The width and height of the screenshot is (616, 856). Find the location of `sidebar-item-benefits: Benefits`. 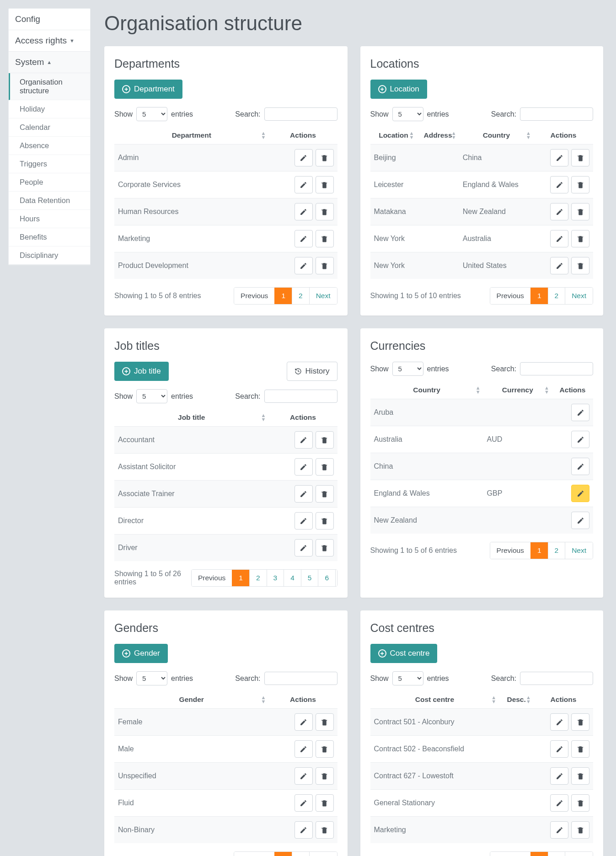

sidebar-item-benefits: Benefits is located at coordinates (49, 237).